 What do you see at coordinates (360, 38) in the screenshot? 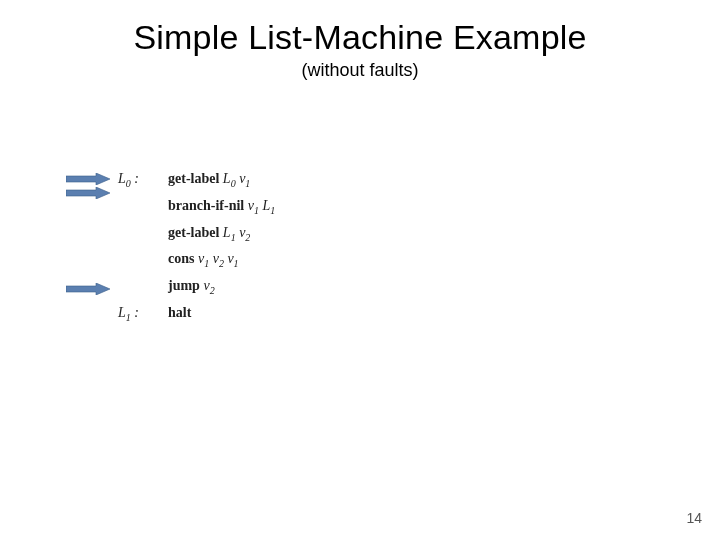
I see `slide-title: Simple List-Machine Example` at bounding box center [360, 38].